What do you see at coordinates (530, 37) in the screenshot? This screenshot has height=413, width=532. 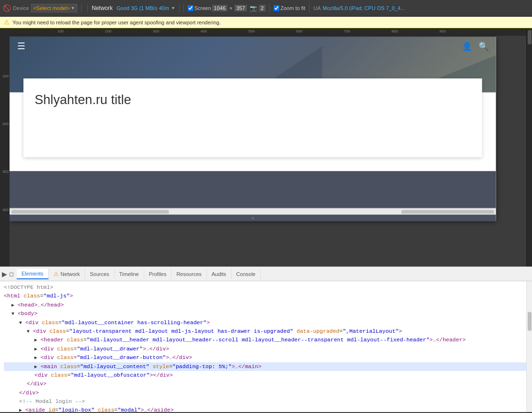 I see `right-scroll-thumb` at bounding box center [530, 37].